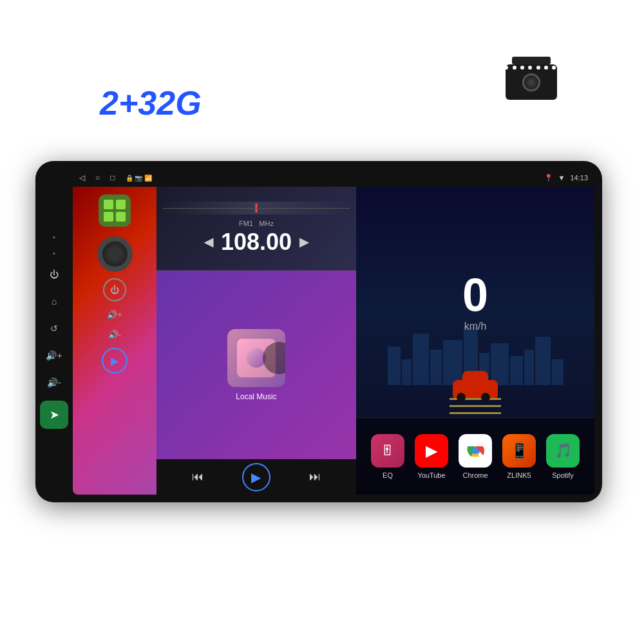 This screenshot has width=644, height=644. Describe the element at coordinates (475, 327) in the screenshot. I see `speed-unit-label: km/h` at that location.